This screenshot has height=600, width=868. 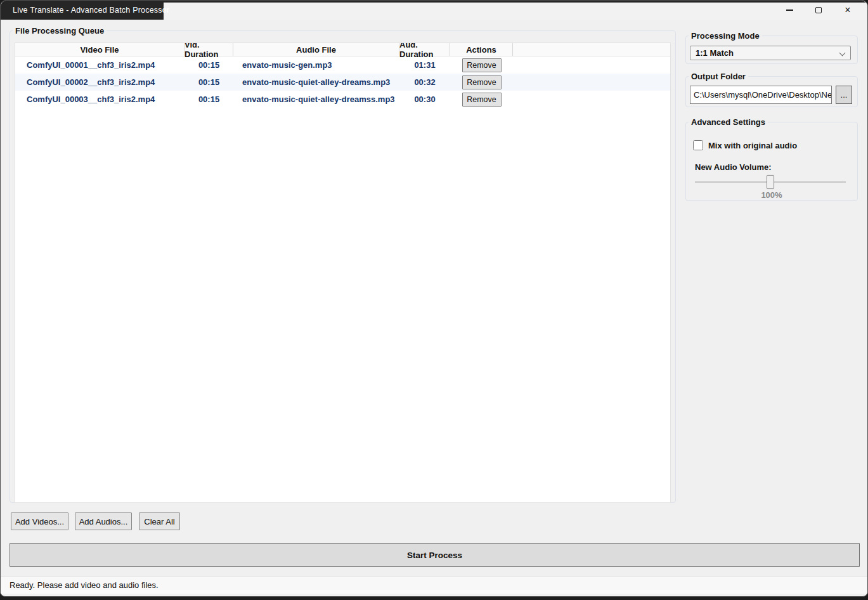 I want to click on aud-duration-cell: 01:31, so click(x=425, y=65).